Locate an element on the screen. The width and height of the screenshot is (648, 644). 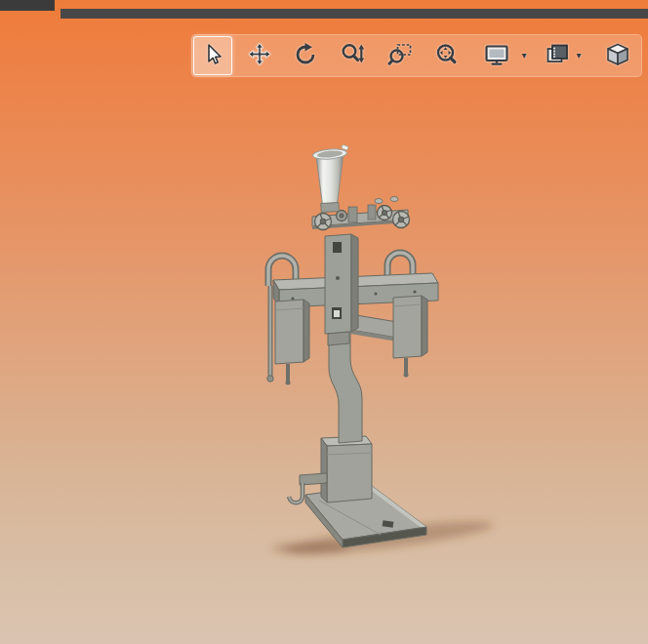
rotate-view-tool-button is located at coordinates (305, 56).